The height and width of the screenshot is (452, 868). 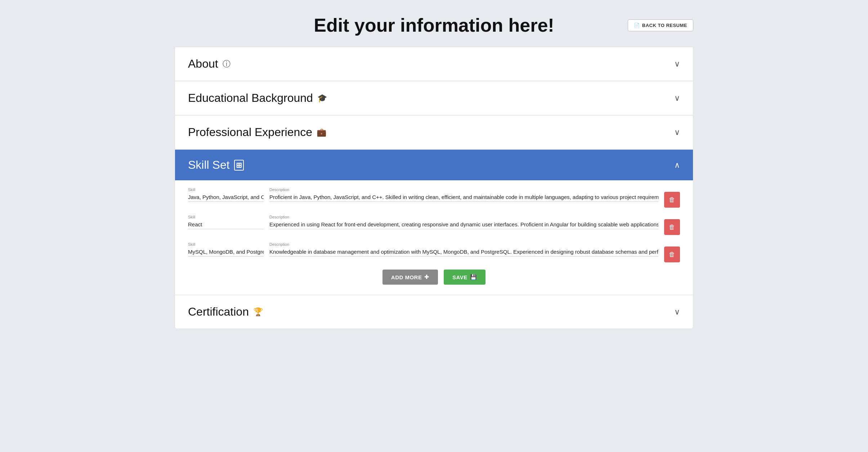 What do you see at coordinates (250, 132) in the screenshot?
I see `professional-experience-label: Professional Experience` at bounding box center [250, 132].